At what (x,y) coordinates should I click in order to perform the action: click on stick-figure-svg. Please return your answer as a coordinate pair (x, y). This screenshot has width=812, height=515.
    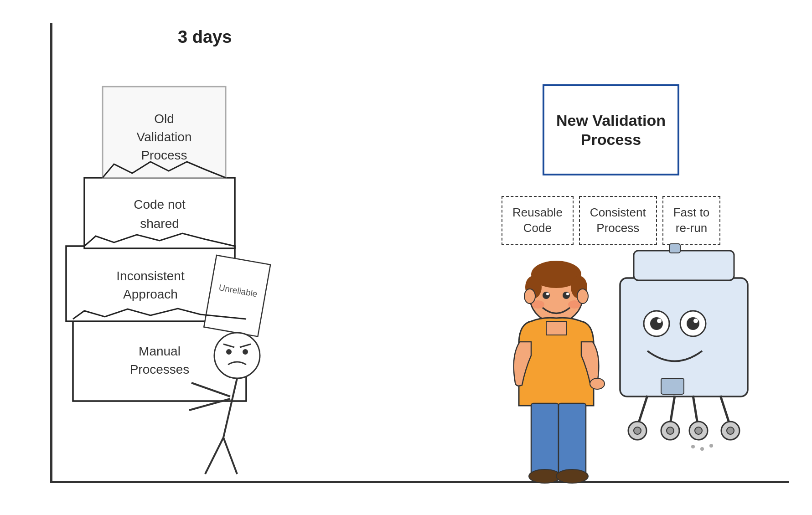
    Looking at the image, I should click on (237, 403).